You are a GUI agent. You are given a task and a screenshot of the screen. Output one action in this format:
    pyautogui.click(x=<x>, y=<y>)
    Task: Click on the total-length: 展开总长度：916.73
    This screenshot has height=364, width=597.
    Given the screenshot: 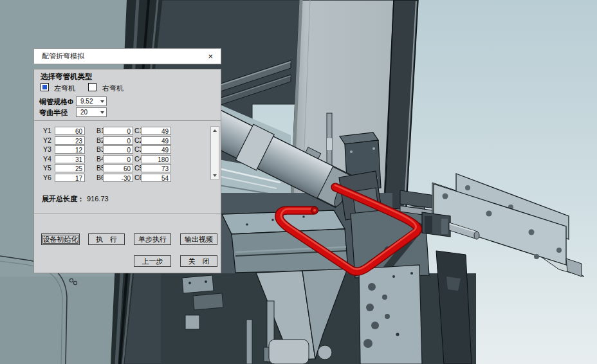 What is the action you would take?
    pyautogui.click(x=75, y=199)
    